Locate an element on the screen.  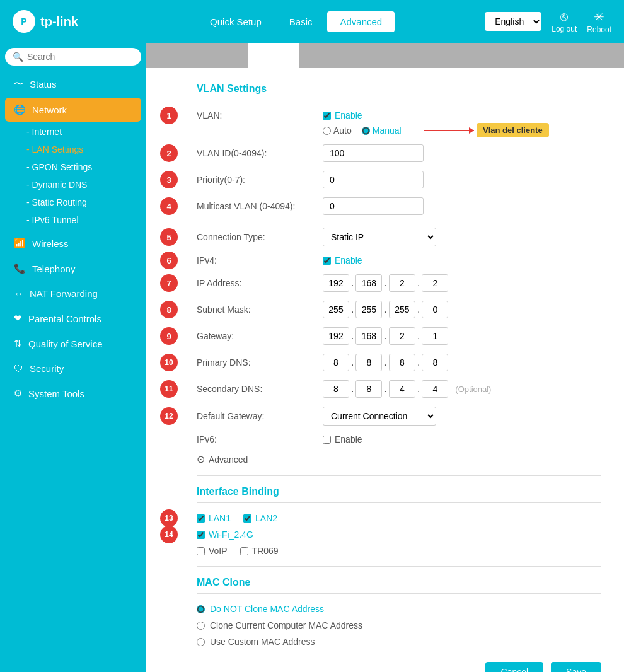
mac-option-1-label: Do NOT Clone MAC Address is located at coordinates (260, 609).